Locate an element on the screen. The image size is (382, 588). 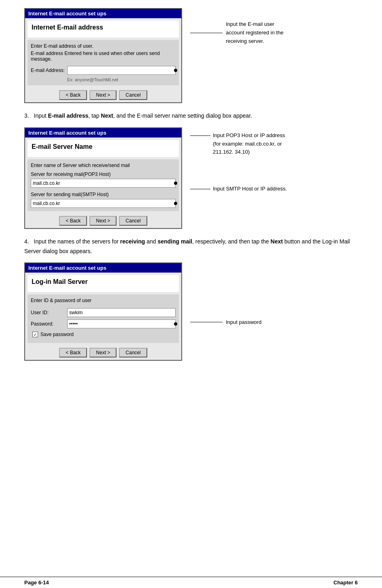
dialog3-body-line1: Enter ID & password of user is located at coordinates (103, 300).